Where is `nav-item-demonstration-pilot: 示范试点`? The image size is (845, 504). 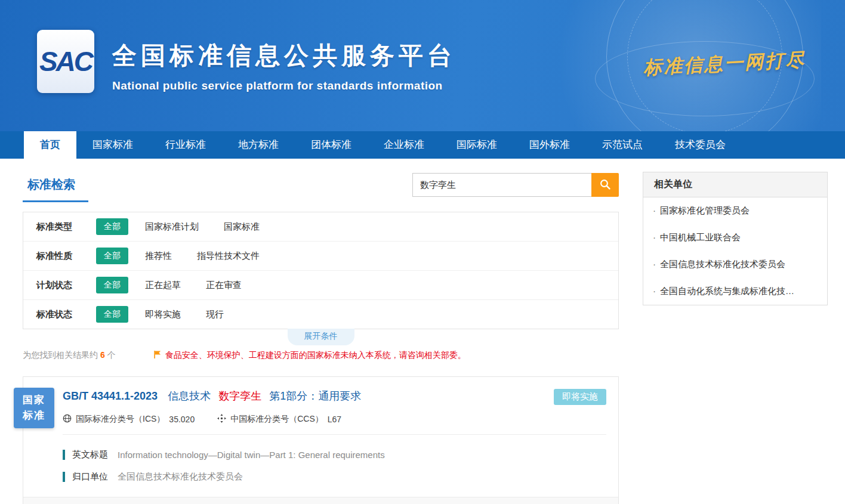
nav-item-demonstration-pilot: 示范试点 is located at coordinates (622, 145).